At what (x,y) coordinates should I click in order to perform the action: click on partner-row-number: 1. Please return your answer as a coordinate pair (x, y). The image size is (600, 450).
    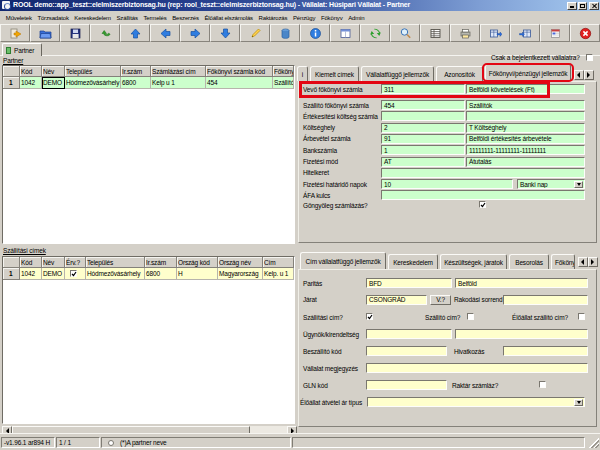
    Looking at the image, I should click on (12, 83).